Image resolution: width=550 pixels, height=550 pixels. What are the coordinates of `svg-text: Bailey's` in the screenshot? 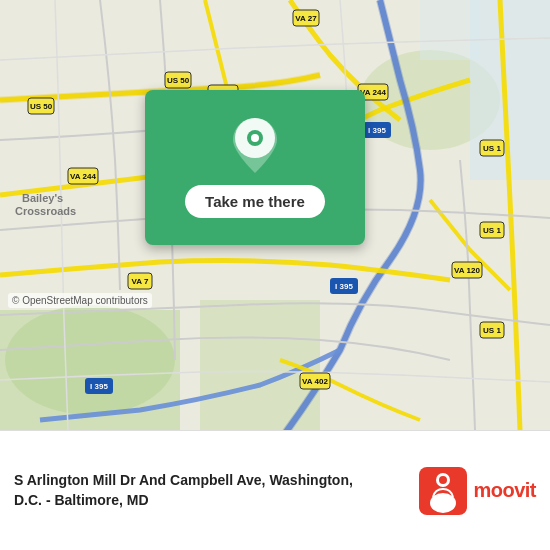 It's located at (42, 198).